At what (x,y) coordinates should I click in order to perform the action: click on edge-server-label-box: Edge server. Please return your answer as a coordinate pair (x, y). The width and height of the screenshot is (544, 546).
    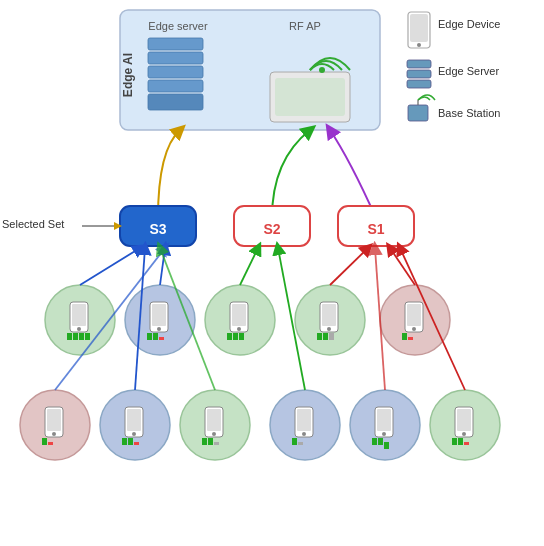
    Looking at the image, I should click on (178, 26).